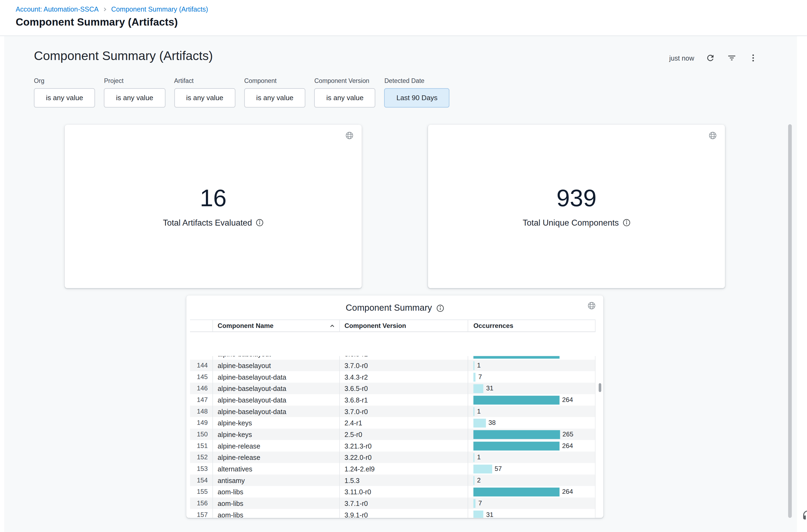  What do you see at coordinates (276, 400) in the screenshot?
I see `component-name-cell: alpine-baselayout-data` at bounding box center [276, 400].